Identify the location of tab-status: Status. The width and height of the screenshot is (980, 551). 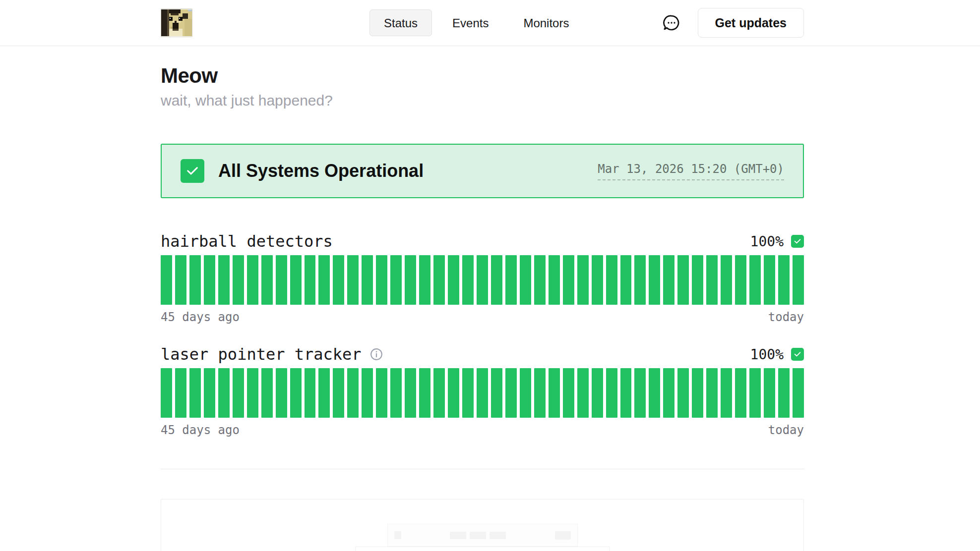
(401, 23).